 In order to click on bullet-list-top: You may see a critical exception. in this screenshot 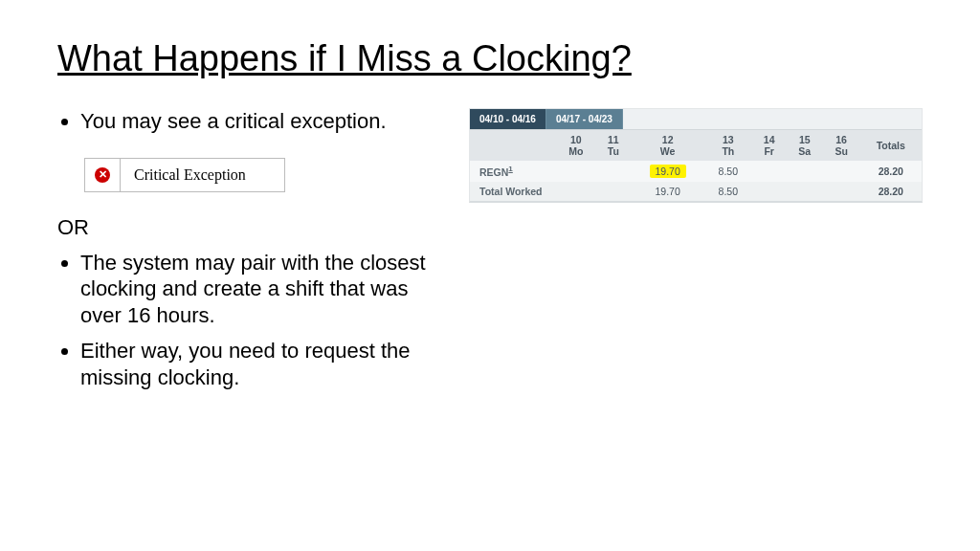, I will do `click(249, 121)`.